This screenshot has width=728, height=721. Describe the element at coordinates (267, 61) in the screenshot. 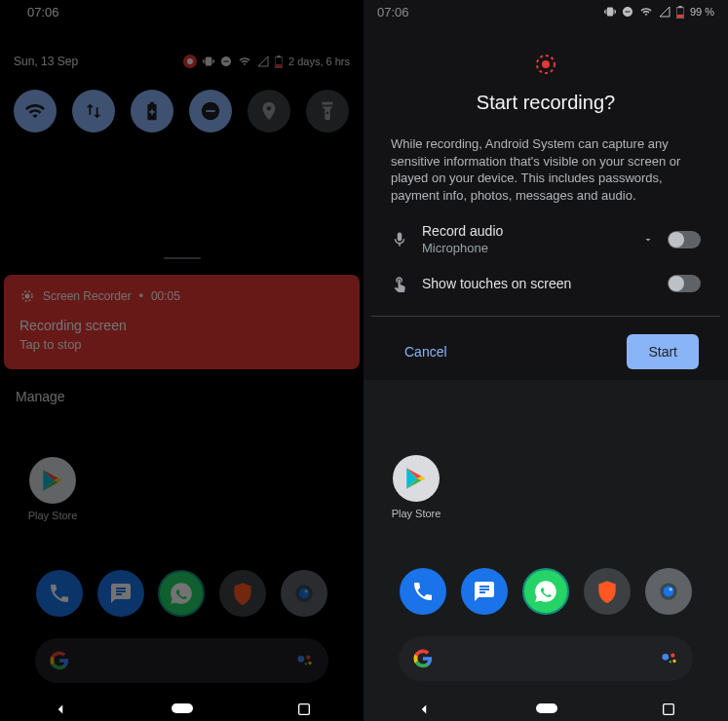

I see `status-icons: 2 days, 6 hrs` at that location.